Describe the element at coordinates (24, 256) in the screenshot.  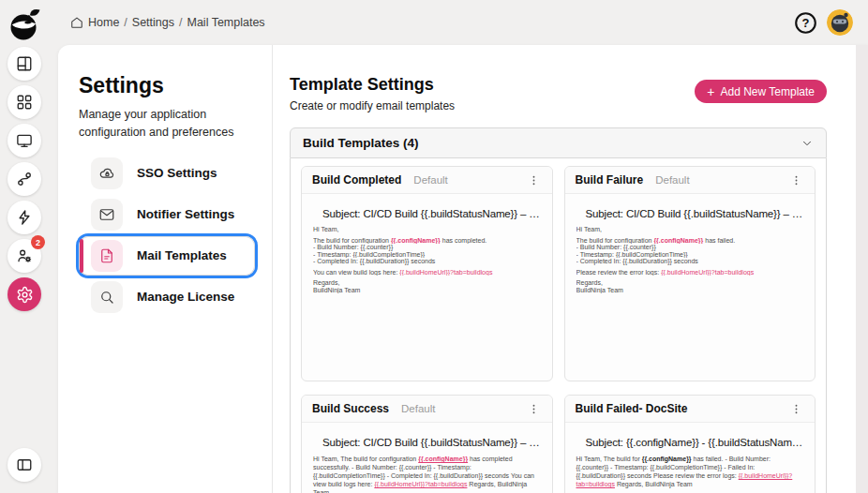
I see `user-settings-icon: 2` at that location.